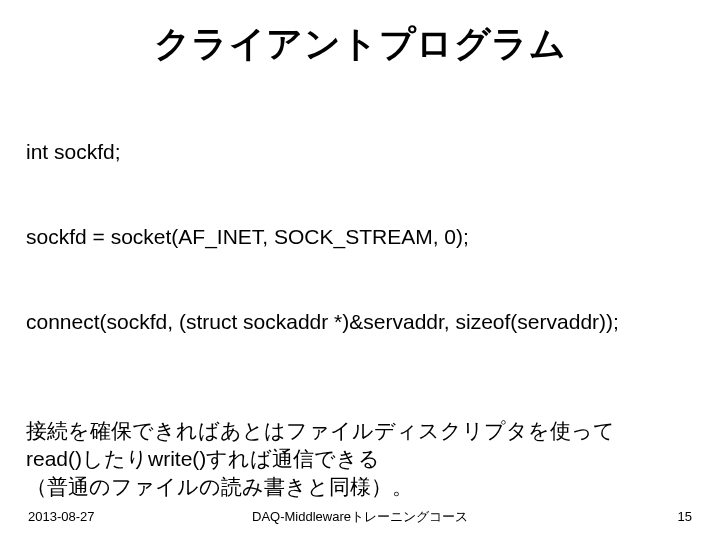  Describe the element at coordinates (360, 533) in the screenshot. I see `code-block-file: FILE *fp; fp = fopen("my_file", "r")` at that location.